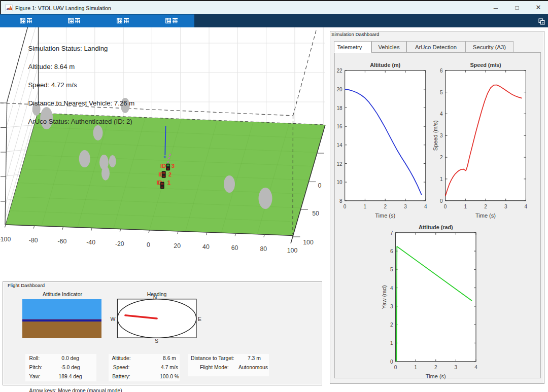  What do you see at coordinates (339, 109) in the screenshot?
I see `svg-text: 18` at bounding box center [339, 109].